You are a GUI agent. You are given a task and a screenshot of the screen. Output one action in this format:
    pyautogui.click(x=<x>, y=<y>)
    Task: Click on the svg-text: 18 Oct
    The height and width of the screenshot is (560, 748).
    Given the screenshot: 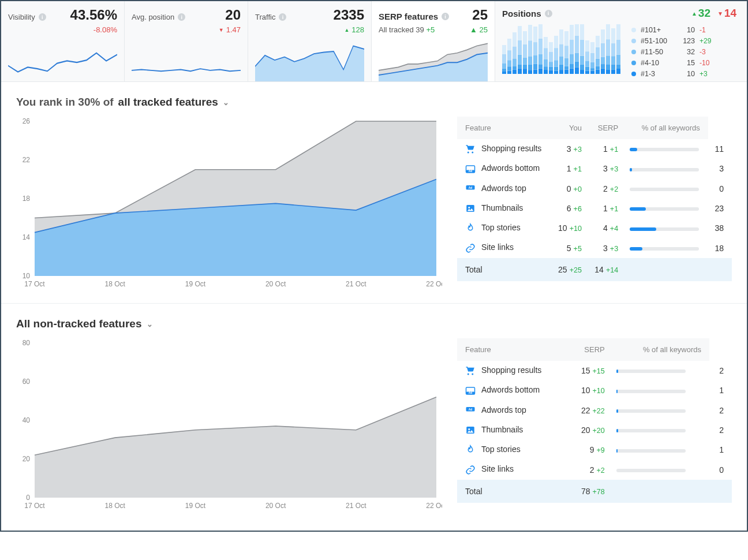 What is the action you would take?
    pyautogui.click(x=115, y=284)
    